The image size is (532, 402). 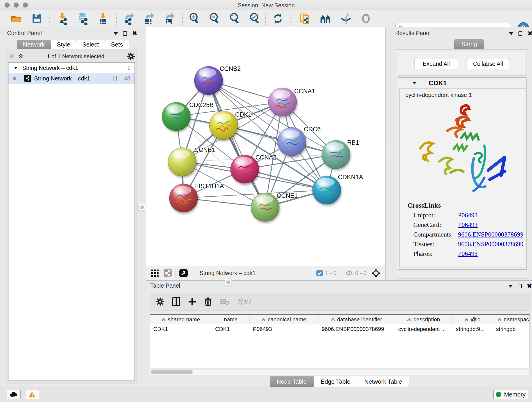 I want to click on zoom-out-button, so click(x=215, y=19).